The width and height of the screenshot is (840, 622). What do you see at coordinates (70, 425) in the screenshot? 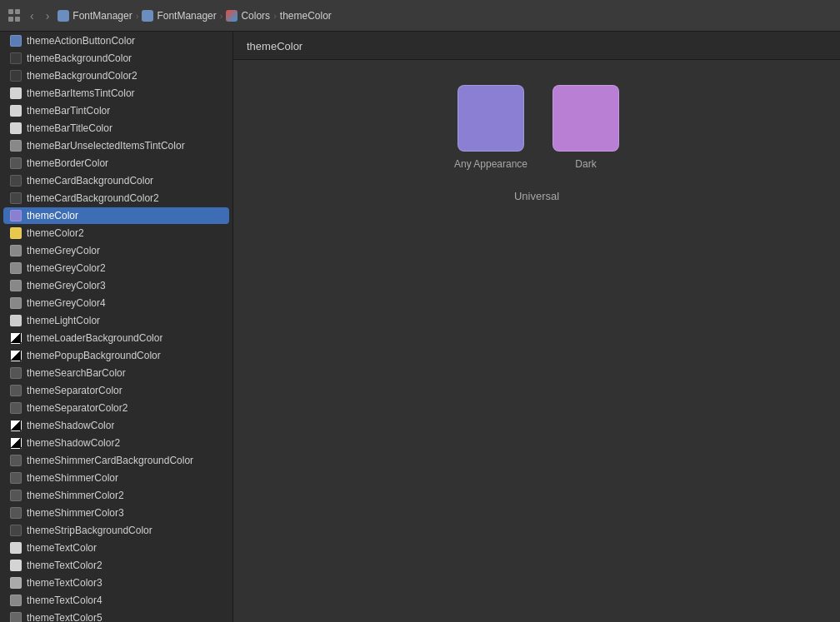
I see `sidebar-item-label: themeShadowColor` at bounding box center [70, 425].